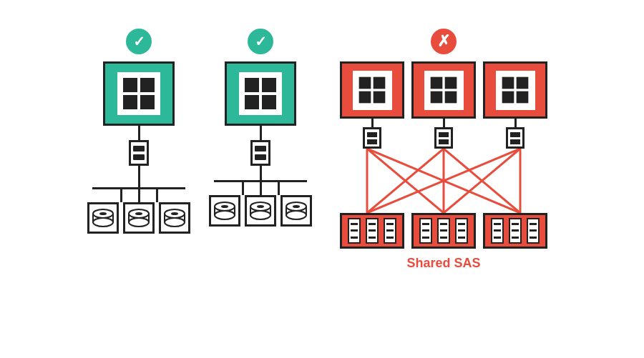  Describe the element at coordinates (139, 176) in the screenshot. I see `vline-1b` at that location.